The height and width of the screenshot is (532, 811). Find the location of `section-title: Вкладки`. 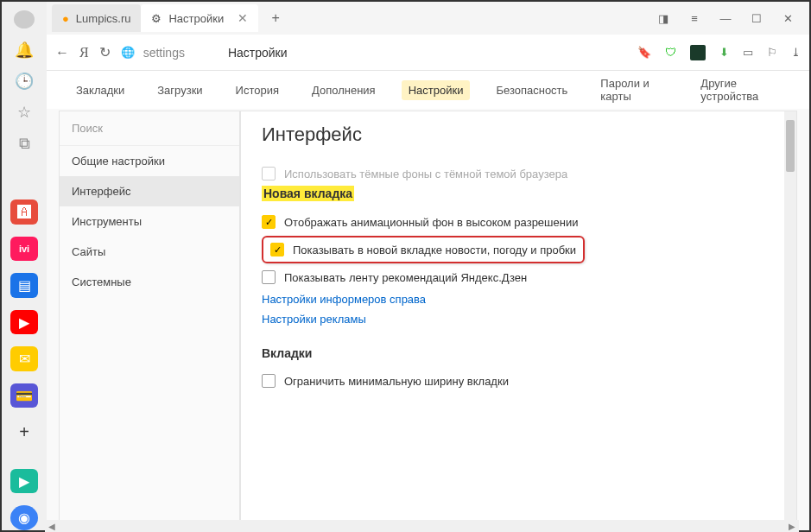

section-title: Вкладки is located at coordinates (518, 353).